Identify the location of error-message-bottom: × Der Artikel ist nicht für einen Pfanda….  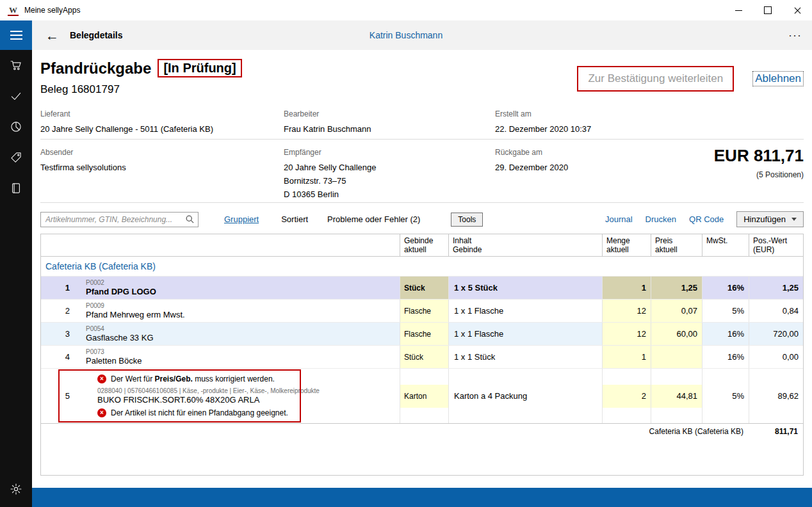
(241, 414).